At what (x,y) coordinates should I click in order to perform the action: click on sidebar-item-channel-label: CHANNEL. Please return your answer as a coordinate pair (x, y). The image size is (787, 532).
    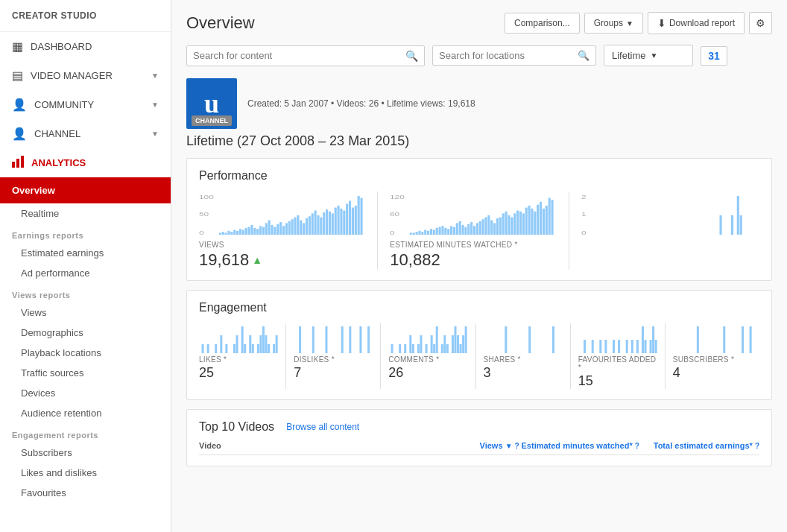
    Looking at the image, I should click on (57, 134).